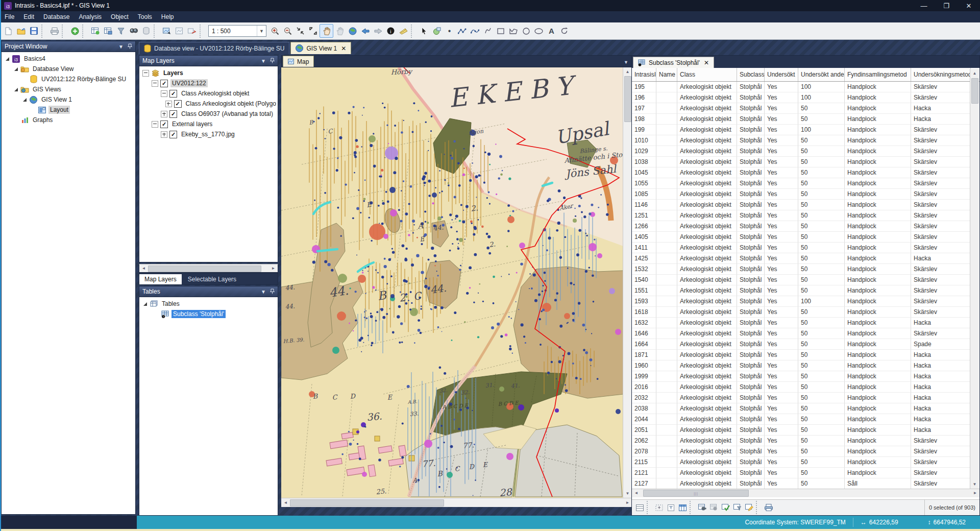  What do you see at coordinates (941, 75) in the screenshot?
I see `column-header: Undersökningsmetod` at bounding box center [941, 75].